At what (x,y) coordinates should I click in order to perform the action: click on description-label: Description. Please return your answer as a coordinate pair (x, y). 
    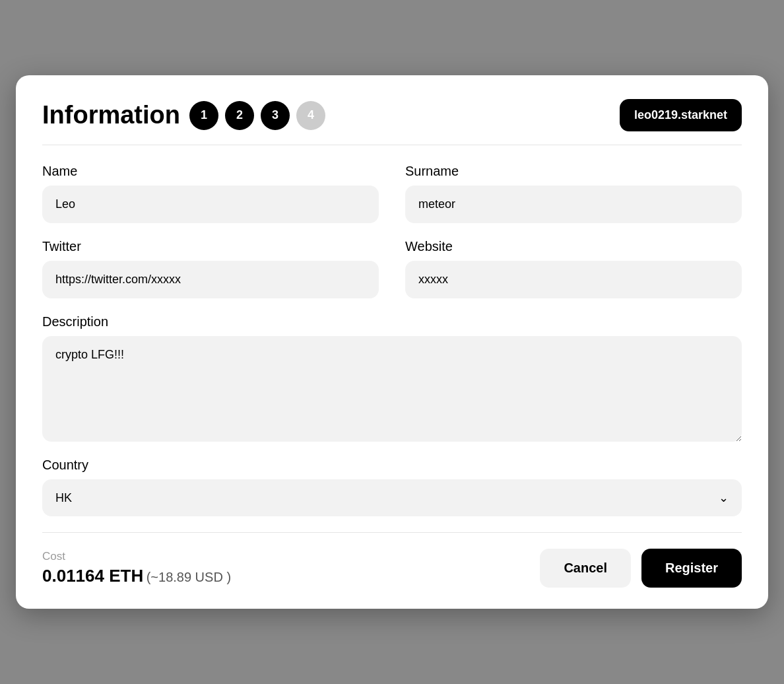
    Looking at the image, I should click on (392, 322).